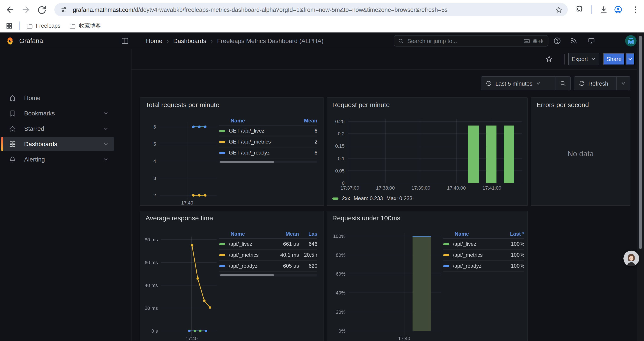  Describe the element at coordinates (64, 10) in the screenshot. I see `site-settings-icon` at that location.